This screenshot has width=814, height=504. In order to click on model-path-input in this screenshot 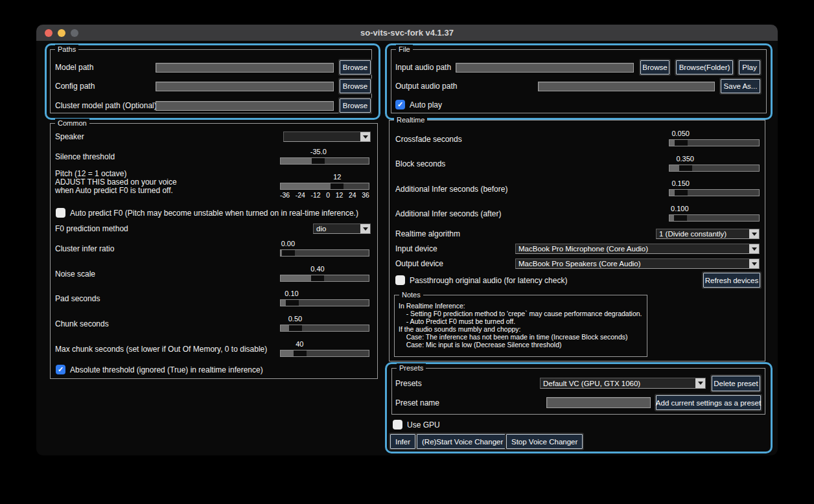, I will do `click(245, 67)`.